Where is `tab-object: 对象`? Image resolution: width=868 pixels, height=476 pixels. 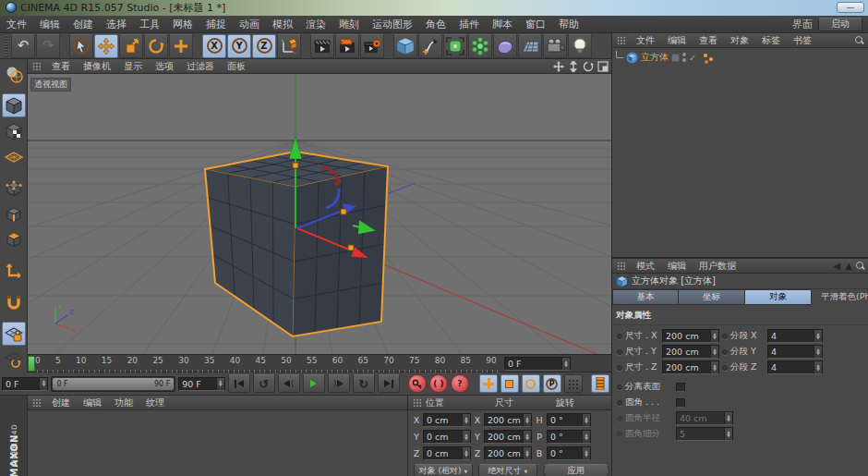
tab-object: 对象 is located at coordinates (778, 298).